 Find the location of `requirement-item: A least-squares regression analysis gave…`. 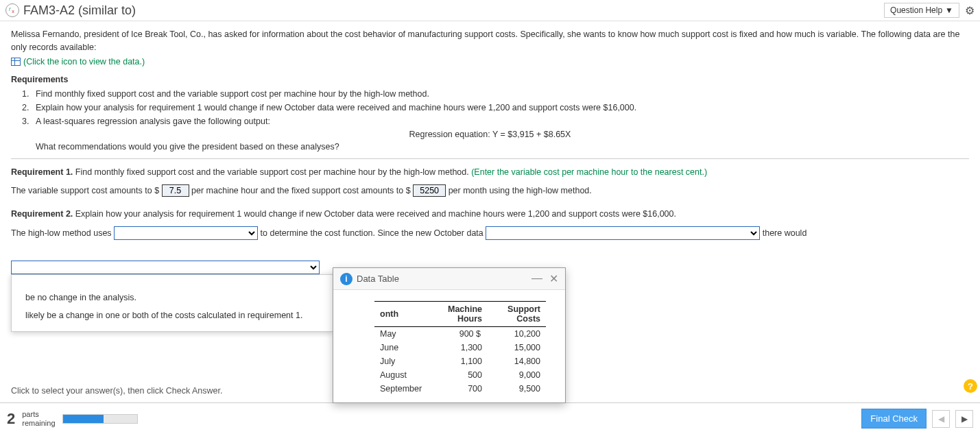

requirement-item: A least-squares regression analysis gave… is located at coordinates (501, 121).